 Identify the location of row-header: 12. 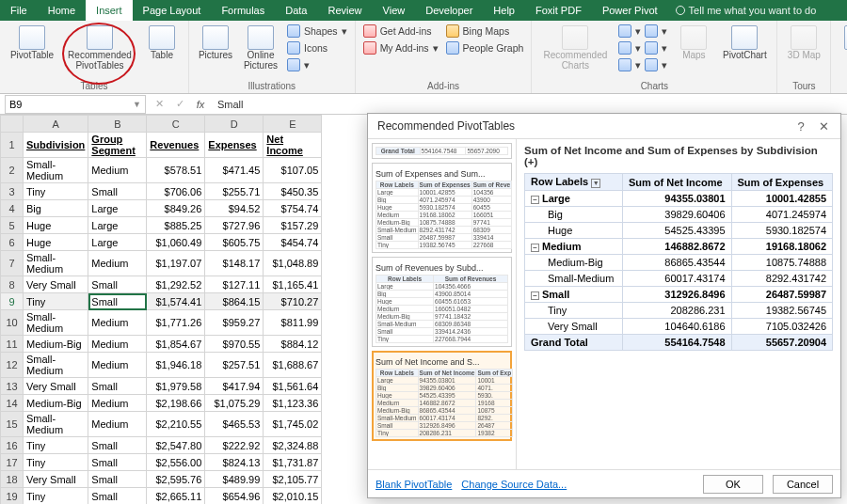
(12, 365).